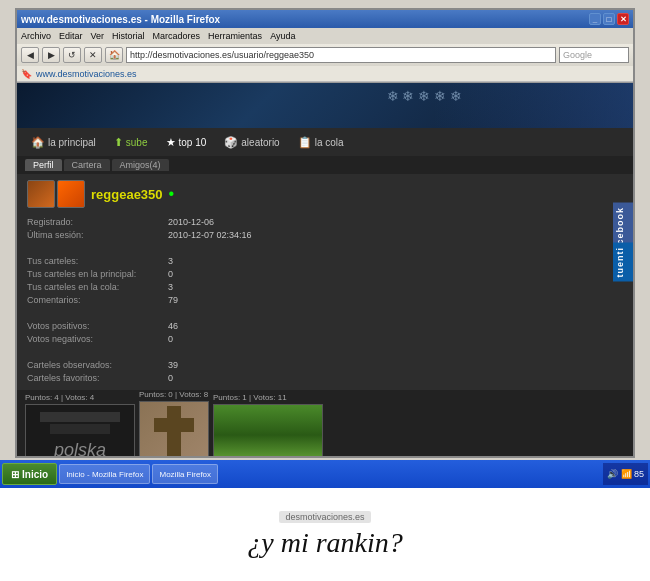 This screenshot has width=650, height=581. What do you see at coordinates (609, 19) in the screenshot?
I see `maximize-button: □` at bounding box center [609, 19].